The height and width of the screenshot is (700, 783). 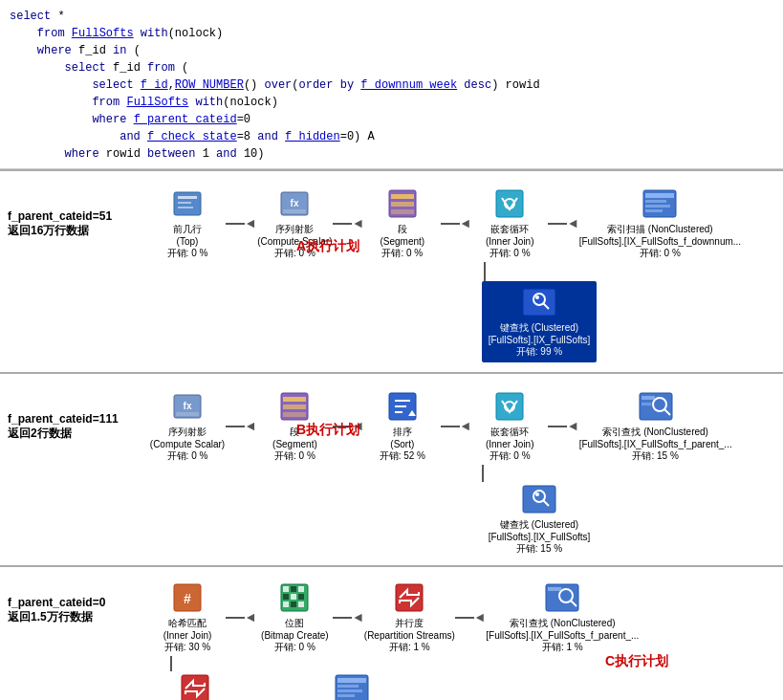 I want to click on plan-b-side-info: f_parent_cateid=111 返回2行数据, so click(x=75, y=413).